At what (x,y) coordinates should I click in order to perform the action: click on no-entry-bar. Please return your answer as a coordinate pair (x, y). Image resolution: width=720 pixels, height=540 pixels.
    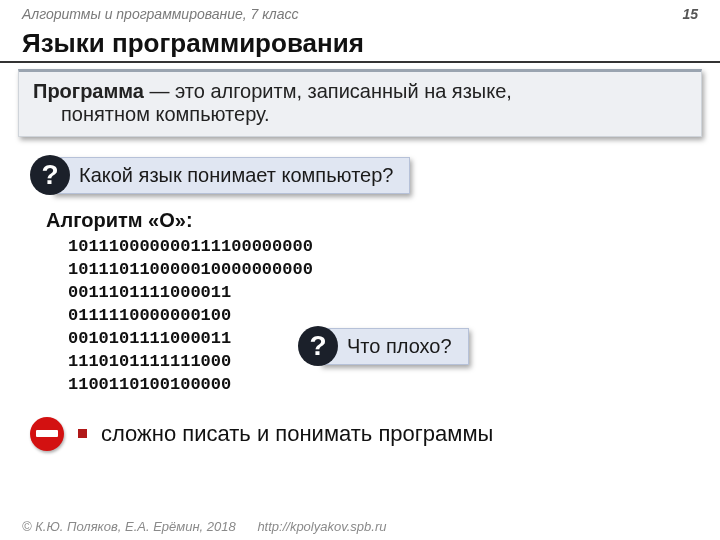
    Looking at the image, I should click on (47, 434).